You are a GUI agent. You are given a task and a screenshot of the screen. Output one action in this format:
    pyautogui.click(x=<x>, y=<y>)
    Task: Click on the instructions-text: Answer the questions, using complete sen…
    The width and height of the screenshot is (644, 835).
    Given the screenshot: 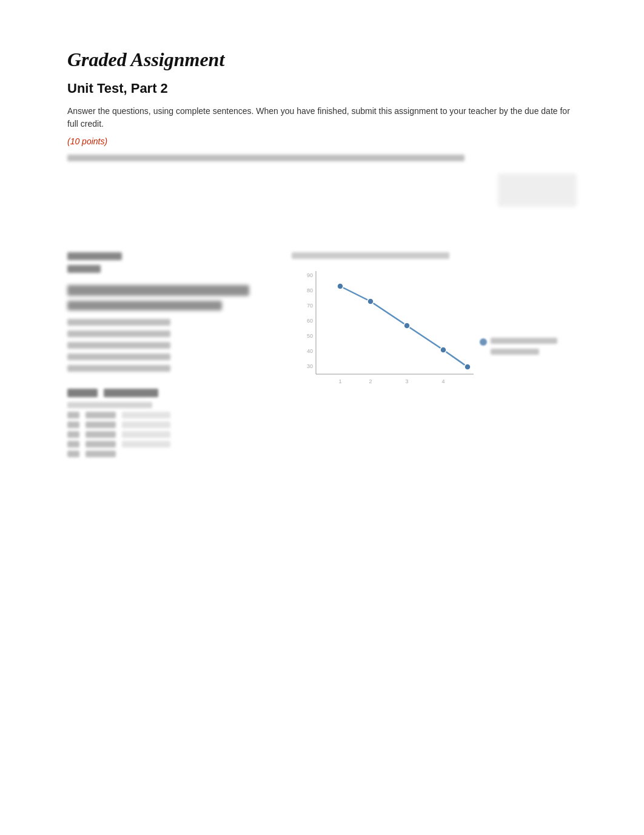 What is the action you would take?
    pyautogui.click(x=322, y=118)
    